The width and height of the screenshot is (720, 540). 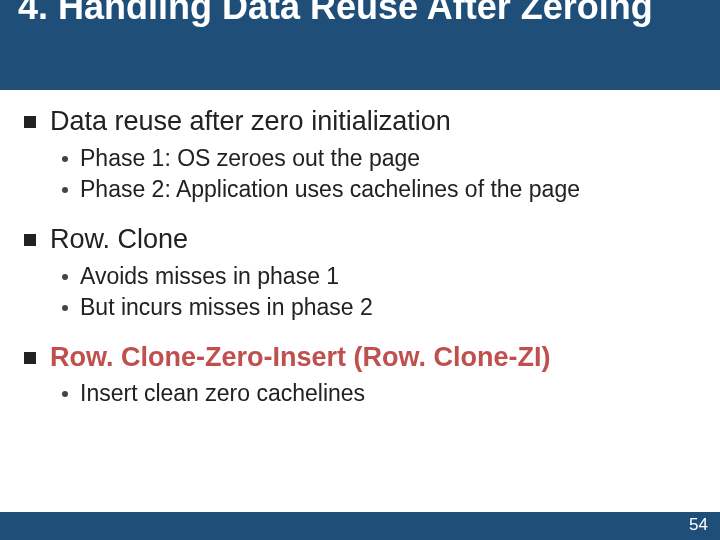 What do you see at coordinates (250, 158) in the screenshot?
I see `item-text: Phase 1: OS zeroes out the page` at bounding box center [250, 158].